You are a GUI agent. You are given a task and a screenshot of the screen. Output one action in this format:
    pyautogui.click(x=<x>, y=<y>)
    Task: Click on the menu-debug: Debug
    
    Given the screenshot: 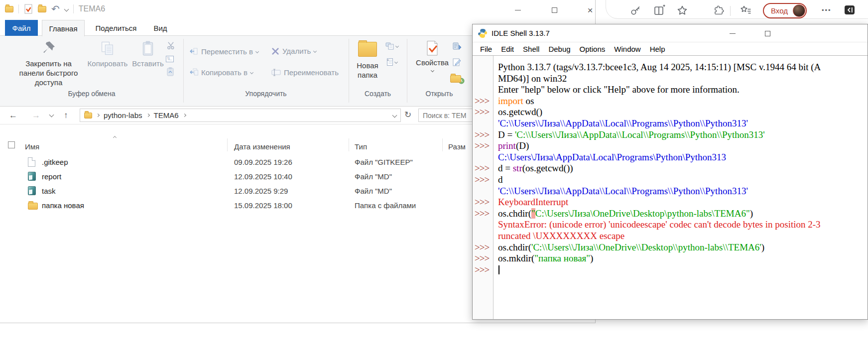 What is the action you would take?
    pyautogui.click(x=559, y=49)
    